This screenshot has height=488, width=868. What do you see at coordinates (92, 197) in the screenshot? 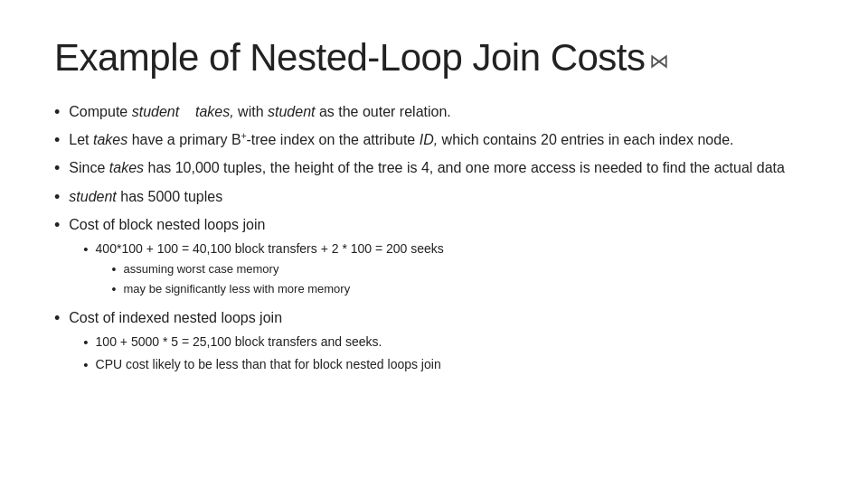
I see `italic-student3: student` at bounding box center [92, 197].